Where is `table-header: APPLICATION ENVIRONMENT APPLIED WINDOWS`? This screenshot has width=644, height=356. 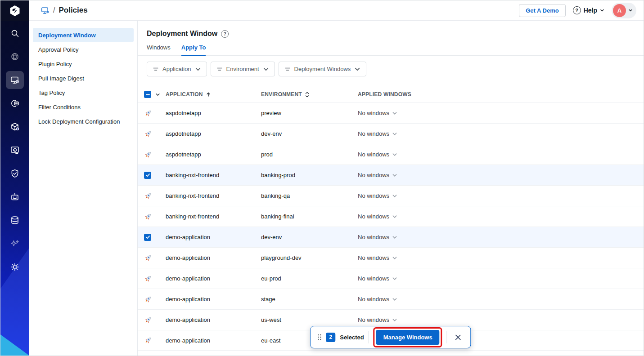 table-header: APPLICATION ENVIRONMENT APPLIED WINDOWS is located at coordinates (391, 94).